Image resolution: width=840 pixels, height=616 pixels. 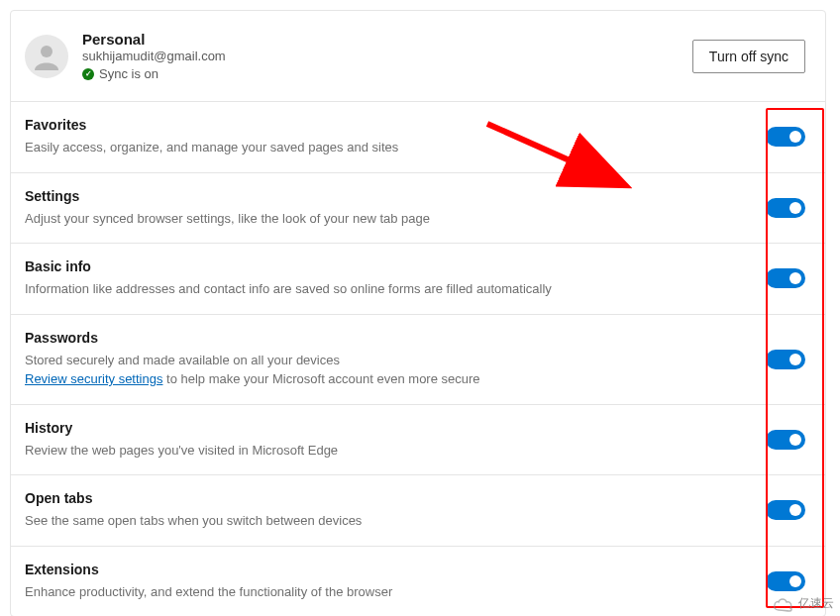 I want to click on sync-status-text: Sync is on, so click(x=129, y=73).